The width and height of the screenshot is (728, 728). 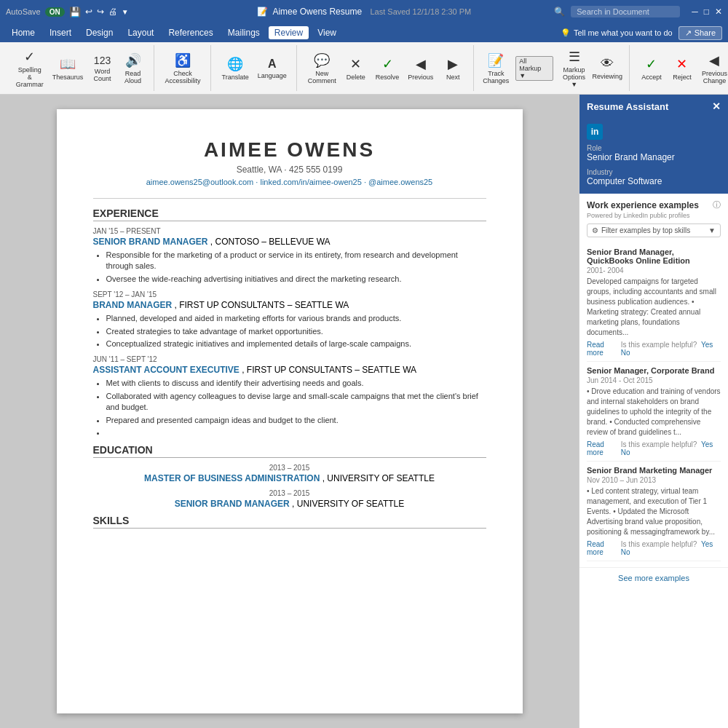 What do you see at coordinates (652, 68) in the screenshot?
I see `accept-button: ✓ Accept` at bounding box center [652, 68].